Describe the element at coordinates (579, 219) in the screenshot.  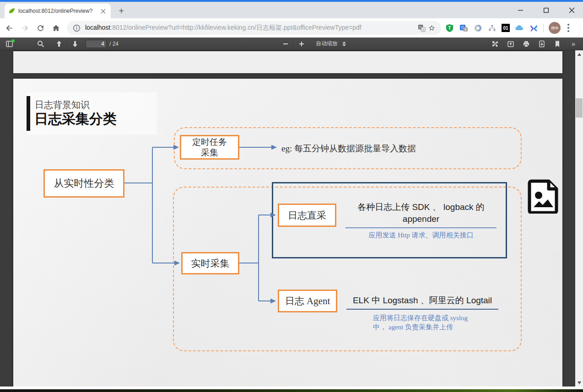
I see `vertical-scrollbar` at that location.